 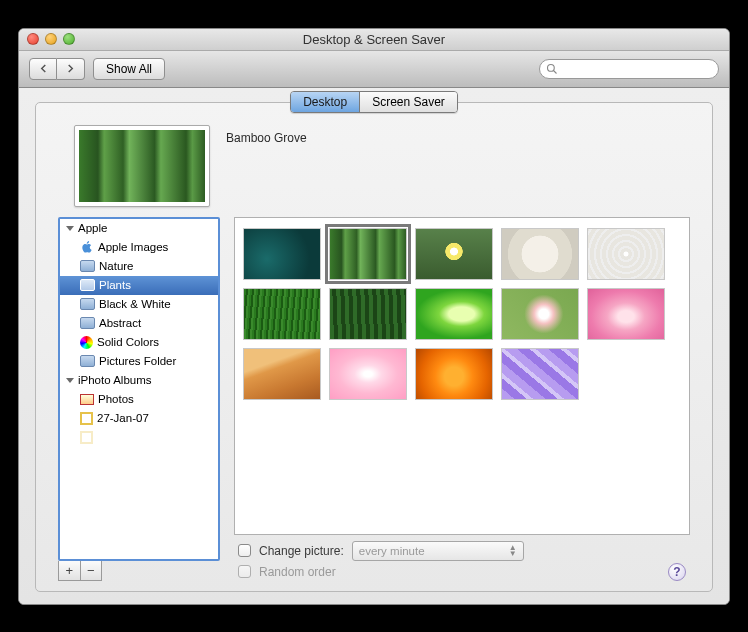 I want to click on sidebar-item-plants: Plants, so click(x=139, y=286).